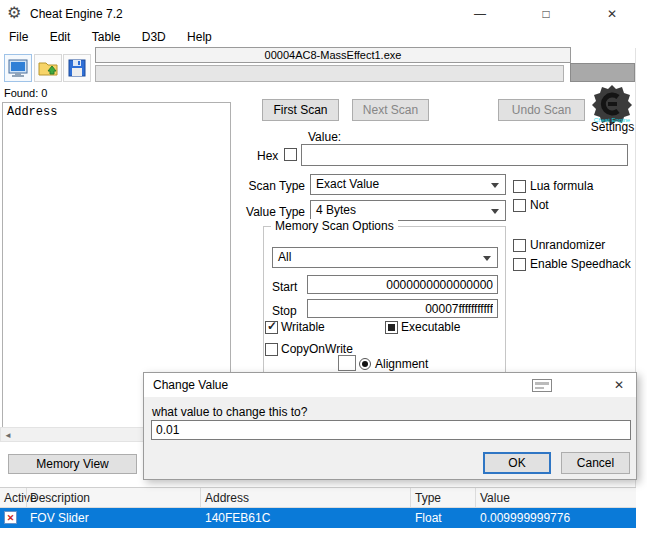 The image size is (647, 557). Describe the element at coordinates (619, 385) in the screenshot. I see `dialog-close-button: ✕` at that location.